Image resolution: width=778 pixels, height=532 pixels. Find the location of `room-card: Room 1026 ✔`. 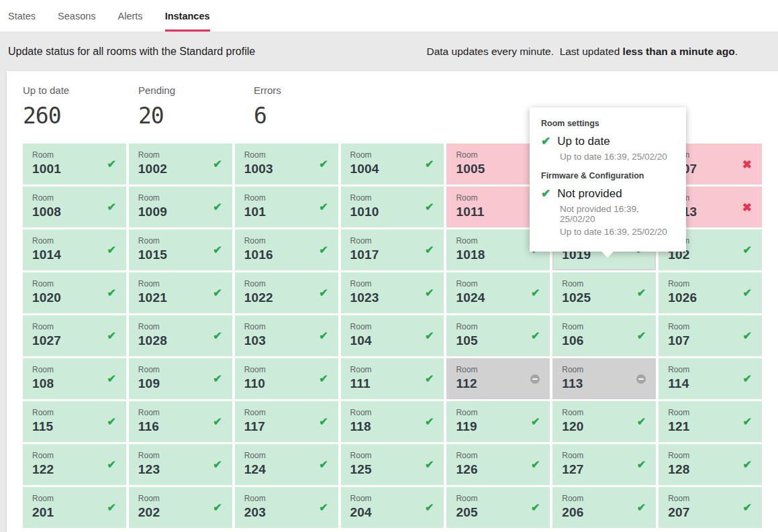

room-card: Room 1026 ✔ is located at coordinates (710, 292).